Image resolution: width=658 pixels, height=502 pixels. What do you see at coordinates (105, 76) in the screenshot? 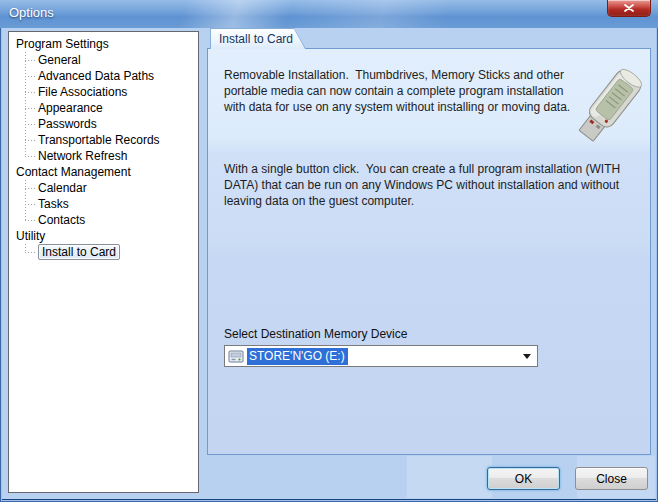
I see `tree-item-advanced-data-paths: Advanced Data Paths` at bounding box center [105, 76].